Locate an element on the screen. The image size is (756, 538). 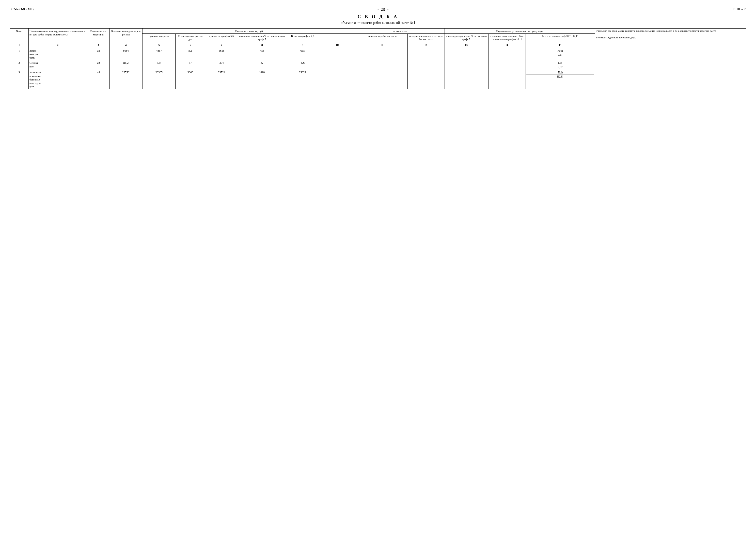
row3-col15-bot: II2,8I is located at coordinates (560, 77).